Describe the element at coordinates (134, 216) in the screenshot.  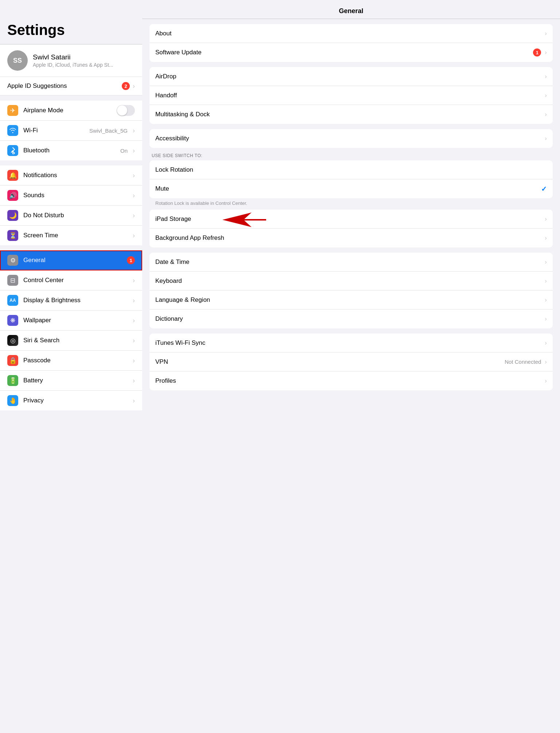
I see `donotdisturb-chevron: ›` at that location.